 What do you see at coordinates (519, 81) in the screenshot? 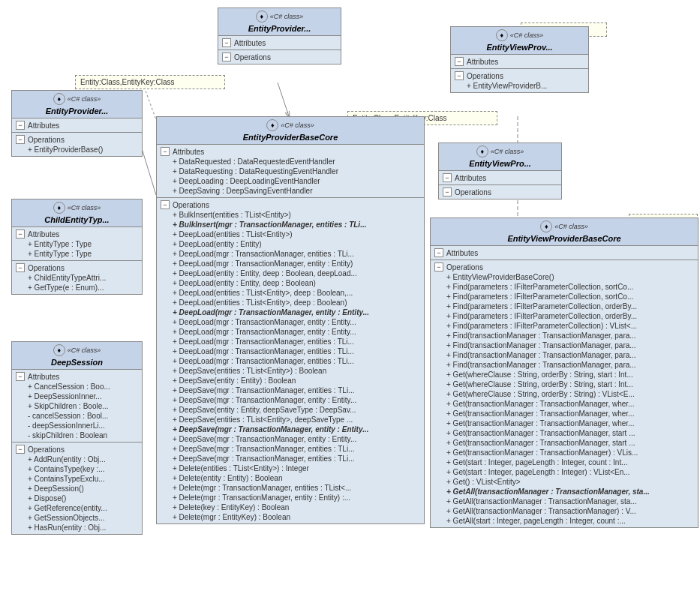
I see `operations-section-view-prov-top: − Operations + EntityViewProviderB...` at bounding box center [519, 81].